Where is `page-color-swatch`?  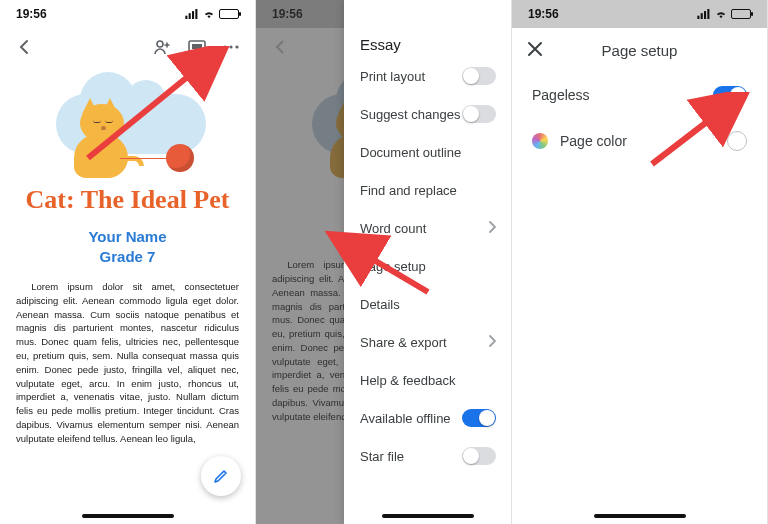
page-color-swatch is located at coordinates (737, 141).